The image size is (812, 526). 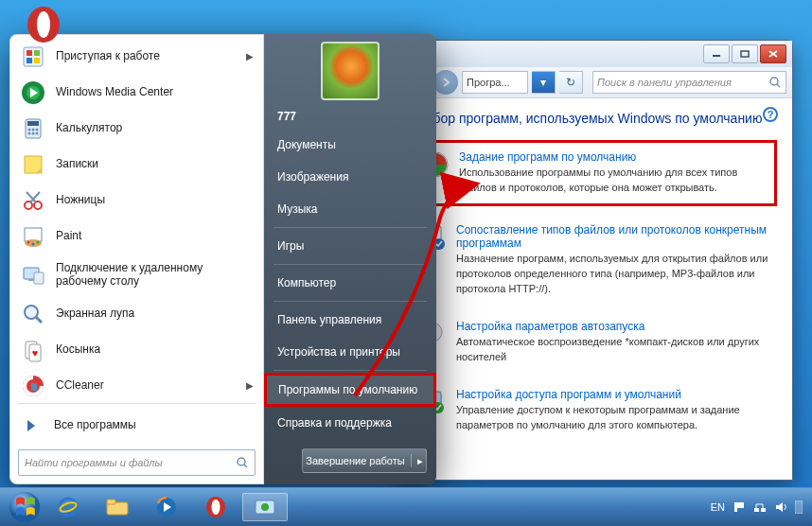 What do you see at coordinates (615, 326) in the screenshot?
I see `option-link: Настройка параметров автозапуска` at bounding box center [615, 326].